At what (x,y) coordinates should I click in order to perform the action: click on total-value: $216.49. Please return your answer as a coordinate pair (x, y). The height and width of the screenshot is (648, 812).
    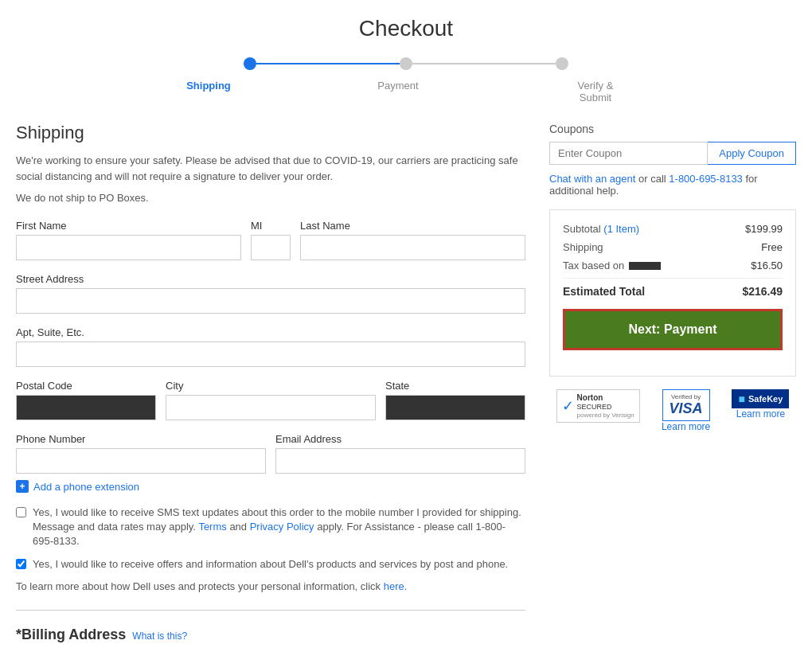
    Looking at the image, I should click on (763, 291).